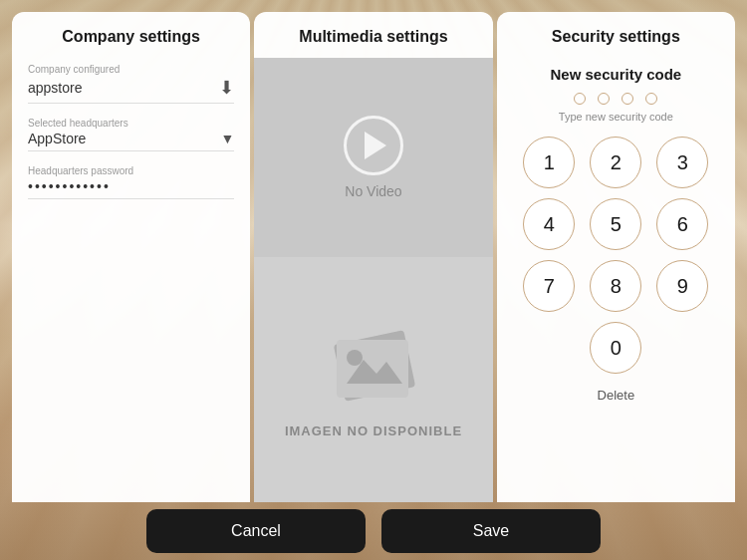 This screenshot has height=560, width=747. What do you see at coordinates (131, 90) in the screenshot?
I see `company-configured-row: appstore ⬇` at bounding box center [131, 90].